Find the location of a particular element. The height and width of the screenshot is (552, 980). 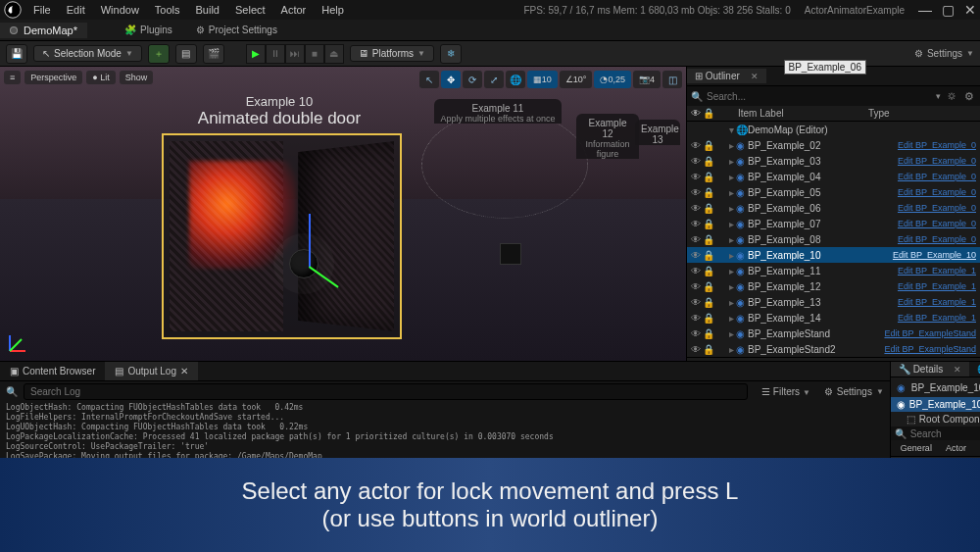

select-tool-icon: ↖ is located at coordinates (429, 79).